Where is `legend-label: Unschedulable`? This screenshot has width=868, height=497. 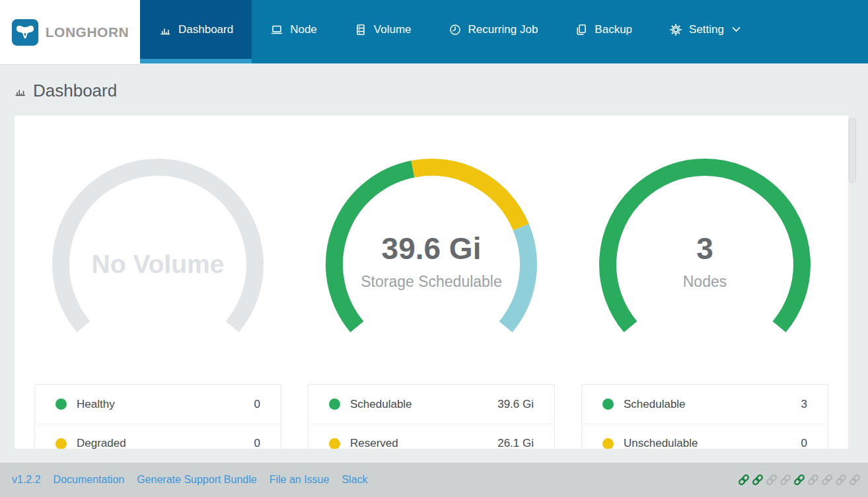 legend-label: Unschedulable is located at coordinates (707, 443).